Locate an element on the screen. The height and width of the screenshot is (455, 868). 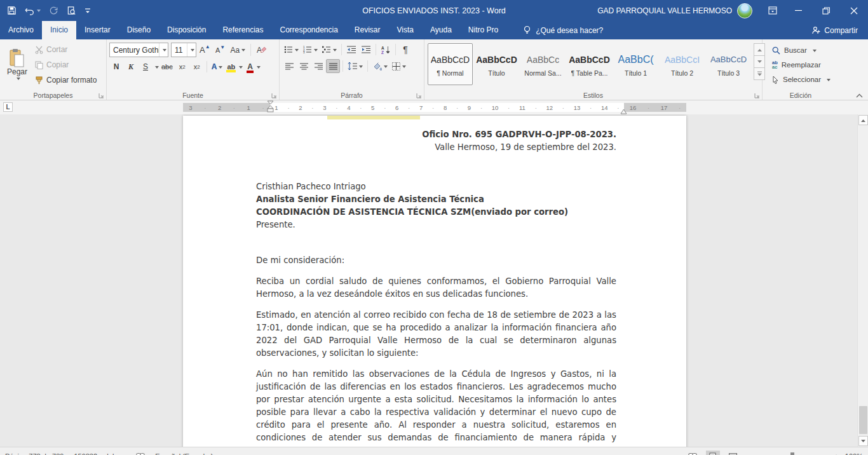
underline-button: S is located at coordinates (146, 67).